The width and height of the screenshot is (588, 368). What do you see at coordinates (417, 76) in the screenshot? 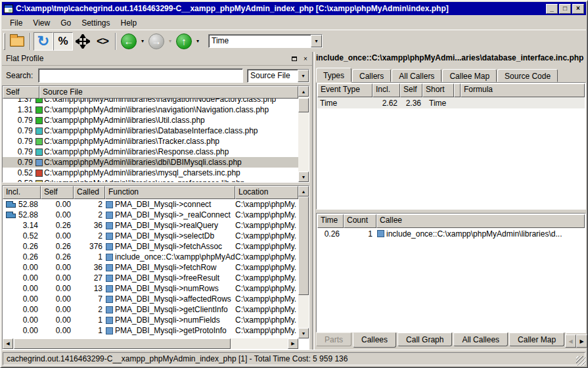
I see `tab-all-callers: All Callers` at bounding box center [417, 76].